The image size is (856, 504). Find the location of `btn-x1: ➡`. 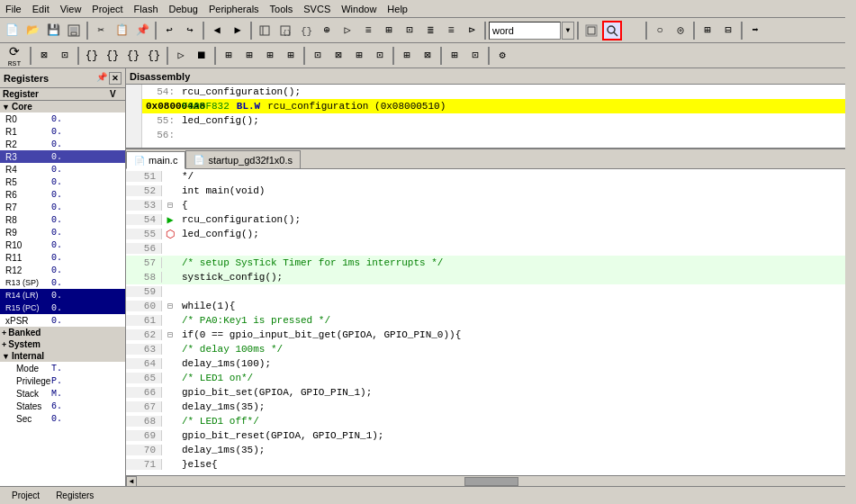

btn-x1: ➡ is located at coordinates (755, 31).